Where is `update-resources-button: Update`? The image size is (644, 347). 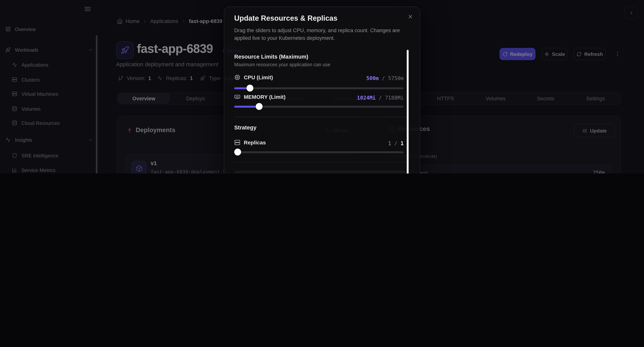 update-resources-button: Update is located at coordinates (594, 130).